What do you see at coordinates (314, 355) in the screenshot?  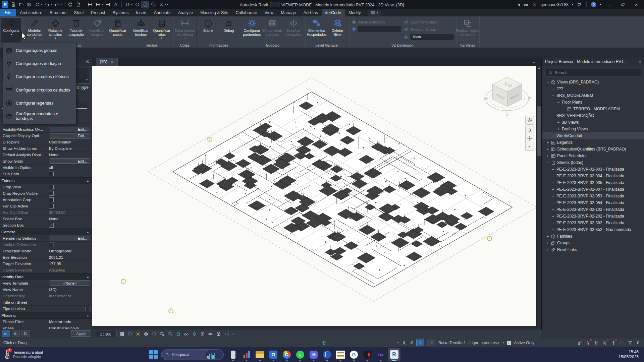 I see `taskbar-app-discord` at bounding box center [314, 355].